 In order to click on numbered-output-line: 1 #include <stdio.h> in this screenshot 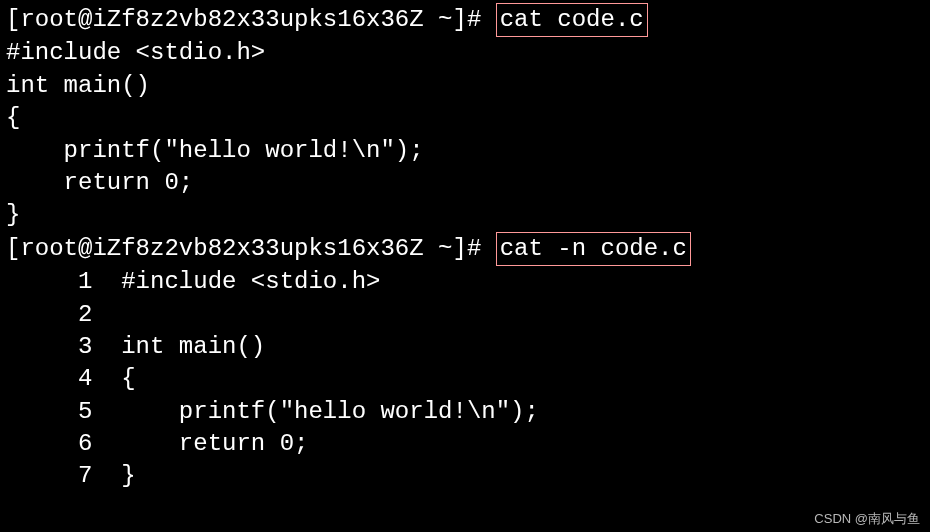, I will do `click(465, 282)`.